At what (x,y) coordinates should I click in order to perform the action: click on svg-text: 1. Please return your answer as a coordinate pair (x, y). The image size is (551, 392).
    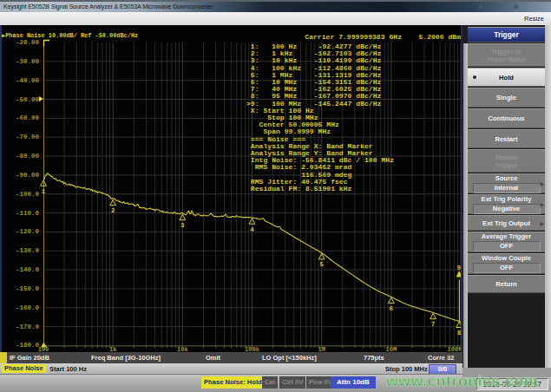
    Looking at the image, I should click on (43, 192).